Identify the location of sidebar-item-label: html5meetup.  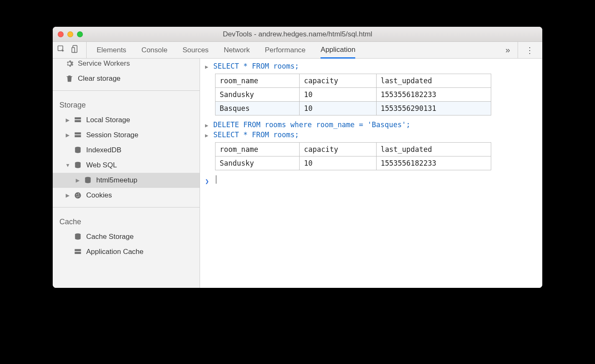
(117, 180).